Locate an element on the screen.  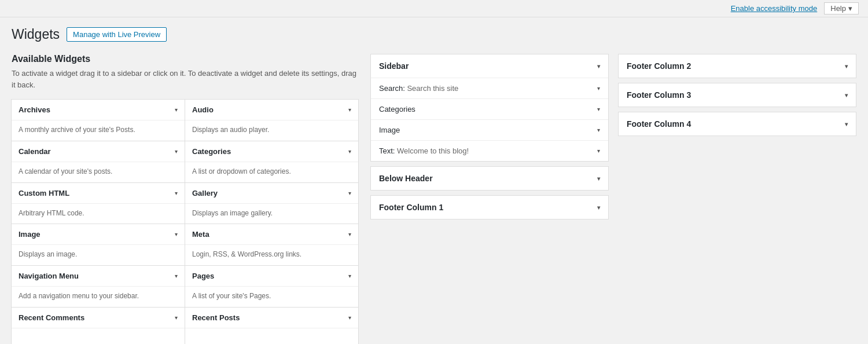
sidebar-area-header: Footer Column 2 ▾ is located at coordinates (737, 66).